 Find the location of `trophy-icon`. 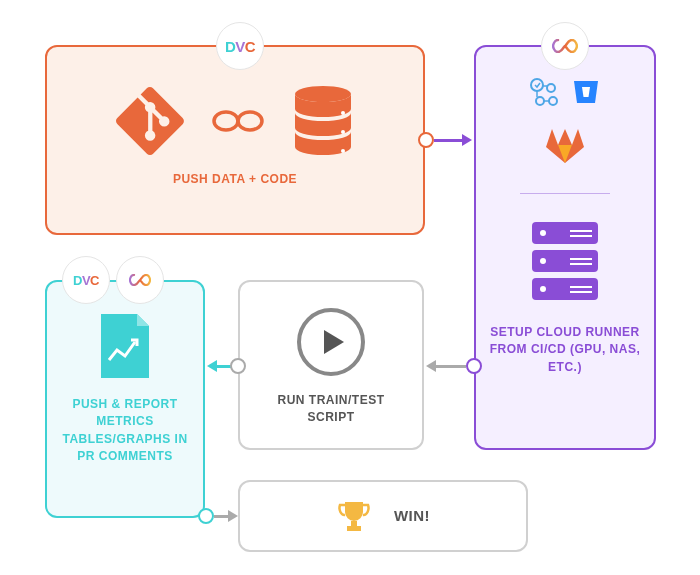

trophy-icon is located at coordinates (354, 516).